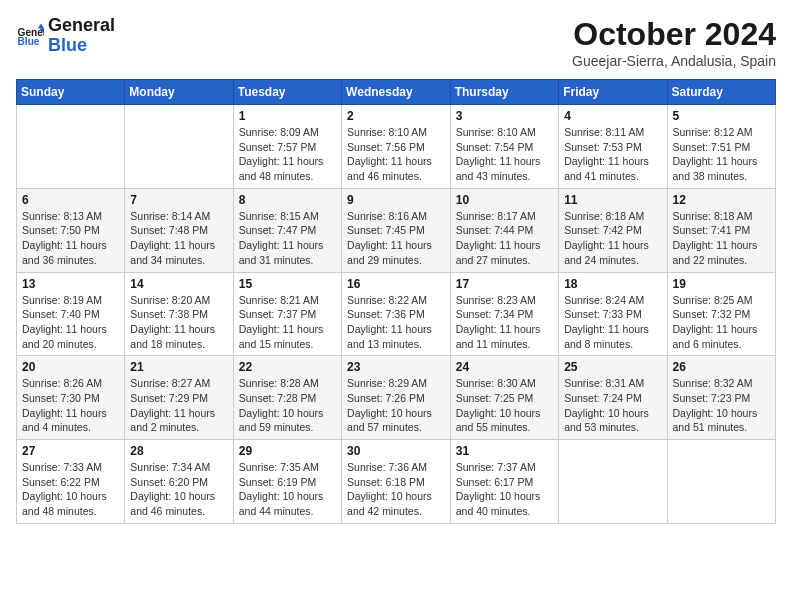 This screenshot has height=612, width=792. Describe the element at coordinates (396, 238) in the screenshot. I see `day-detail: Sunrise: 8:16 AM Sunset: 7:45 PM Dayligh…` at that location.